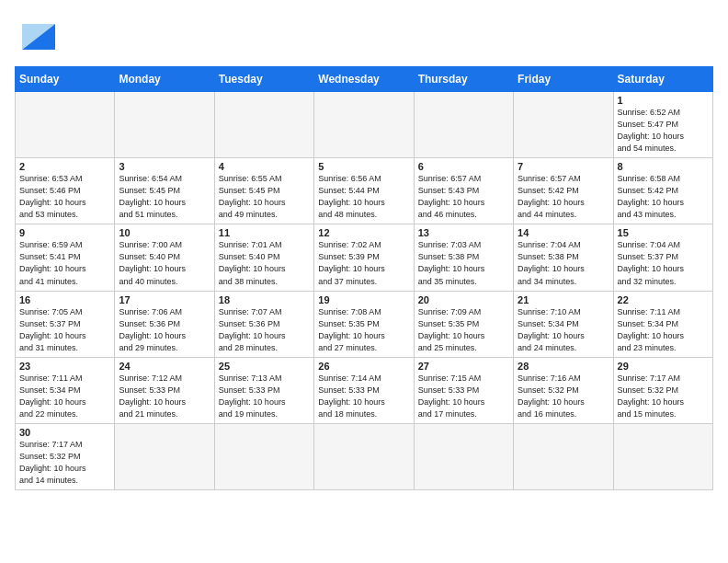 The width and height of the screenshot is (728, 563). What do you see at coordinates (364, 330) in the screenshot?
I see `day-info: Sunrise: 7:08 AM Sunset: 5:35 PM Dayligh…` at bounding box center [364, 330].